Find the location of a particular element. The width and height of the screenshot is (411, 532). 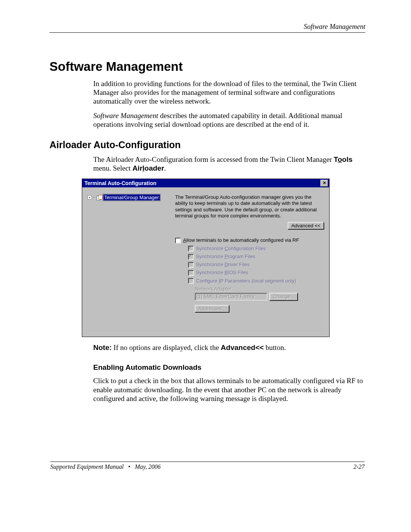

footer-left: Supported Equipment Manual • May, 2006 is located at coordinates (105, 467).